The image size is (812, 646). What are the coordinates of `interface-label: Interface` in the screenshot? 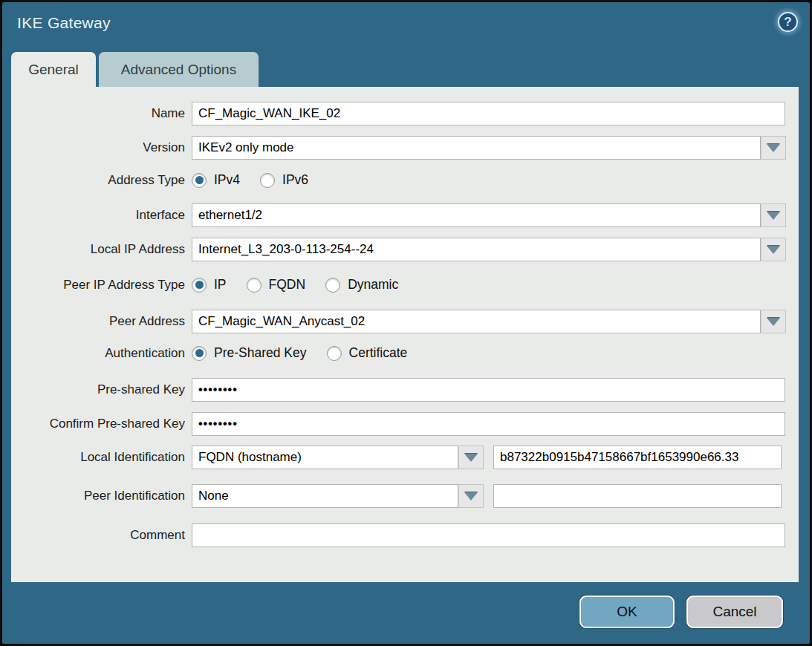 It's located at (101, 215).